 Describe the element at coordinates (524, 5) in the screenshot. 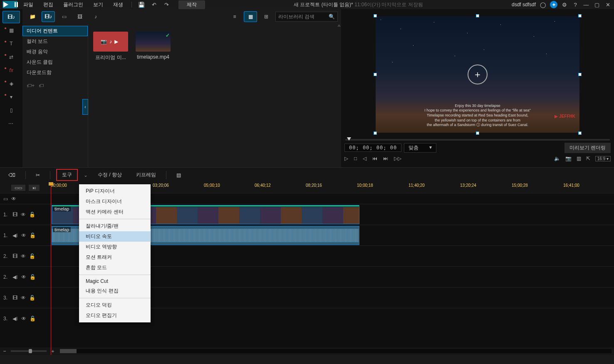

I see `user-name: dsdf sdfsdf` at that location.